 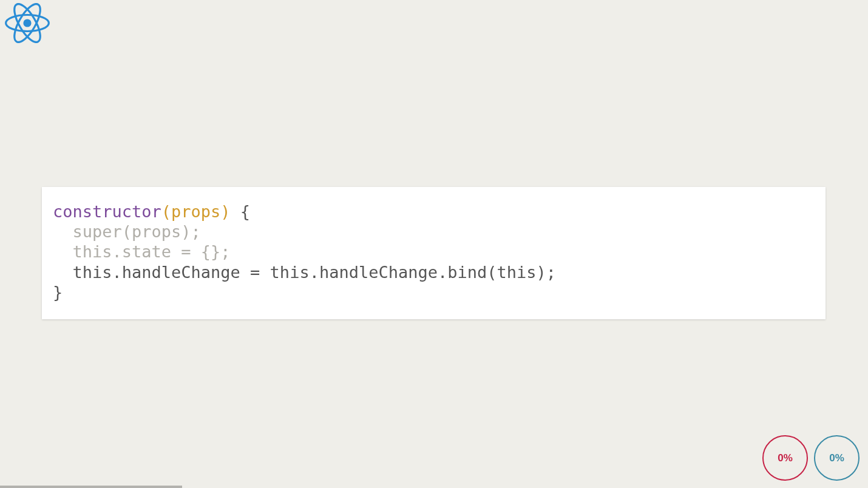 What do you see at coordinates (836, 458) in the screenshot?
I see `progress-value-blue: 0%` at bounding box center [836, 458].